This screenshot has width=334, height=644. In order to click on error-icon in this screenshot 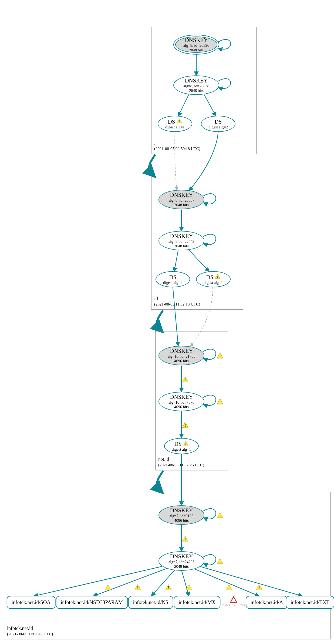, I will do `click(234, 600)`.